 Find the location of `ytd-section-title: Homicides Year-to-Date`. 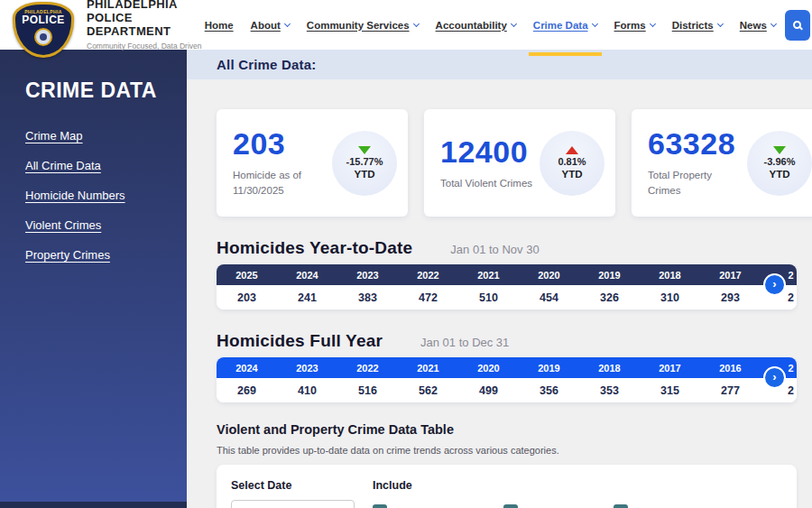

ytd-section-title: Homicides Year-to-Date is located at coordinates (314, 248).